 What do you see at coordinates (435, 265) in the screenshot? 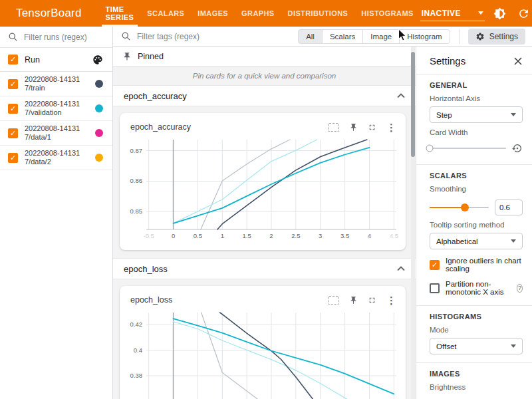
I see `checkbox: ✓` at bounding box center [435, 265].